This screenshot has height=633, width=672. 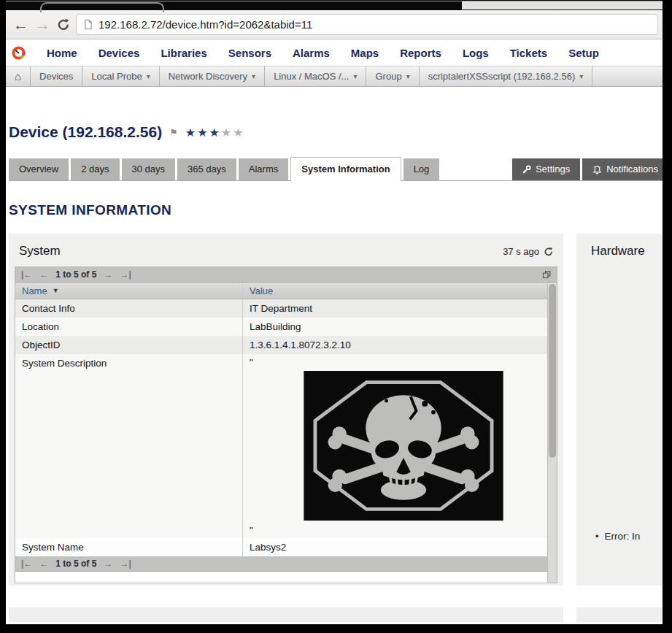 I want to click on breadcrumb-device: scriptalertXSSscript (192.168.2.56)▾, so click(x=506, y=76).